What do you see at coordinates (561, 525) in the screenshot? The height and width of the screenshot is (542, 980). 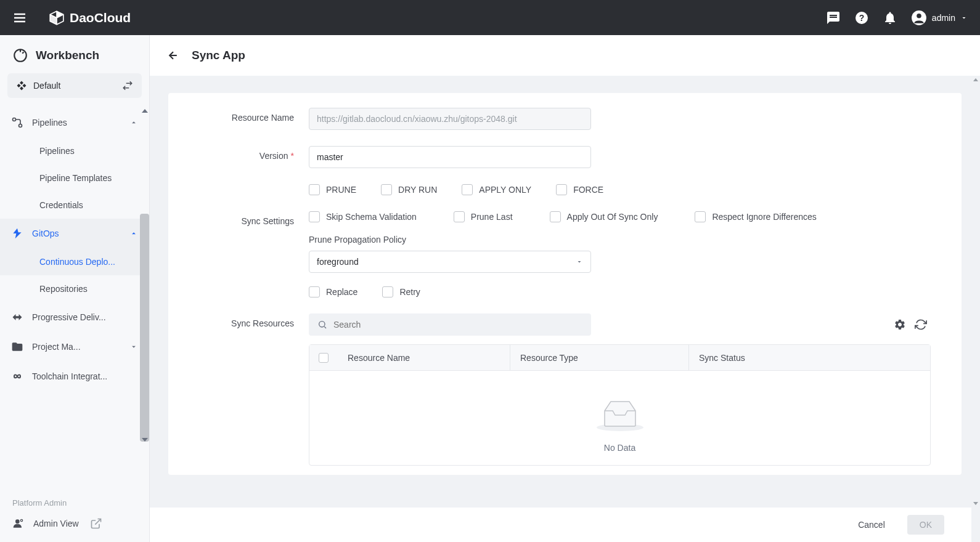 I see `footer-bar: Cancel OK` at bounding box center [561, 525].